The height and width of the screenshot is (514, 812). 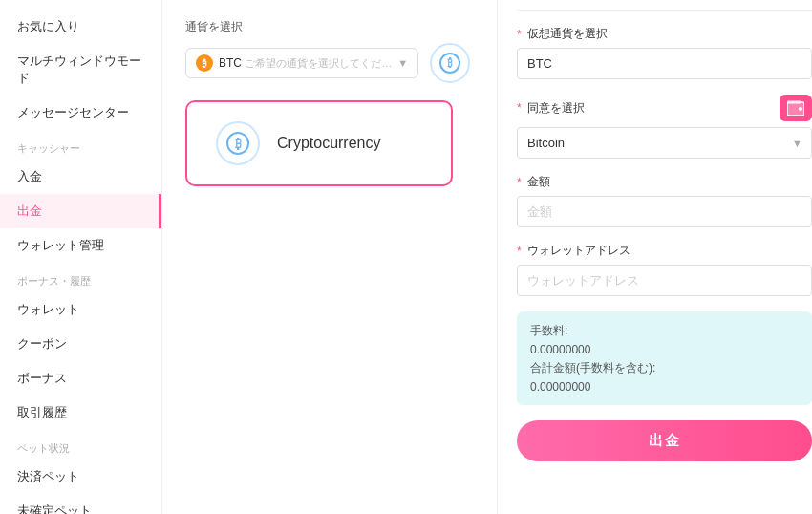 What do you see at coordinates (80, 477) in the screenshot?
I see `sidebar-item-settled-pet: 決済ペット` at bounding box center [80, 477].